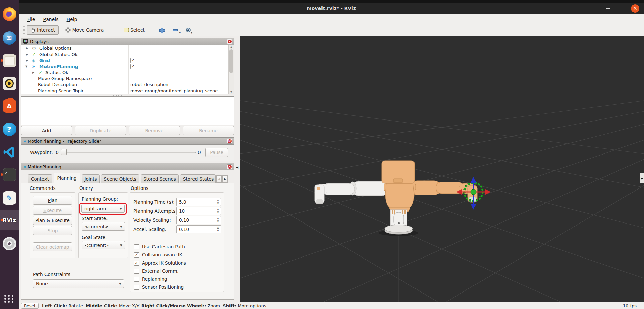  What do you see at coordinates (160, 247) in the screenshot?
I see `use-cartesian-path-option: Use Cartesian Path` at bounding box center [160, 247].